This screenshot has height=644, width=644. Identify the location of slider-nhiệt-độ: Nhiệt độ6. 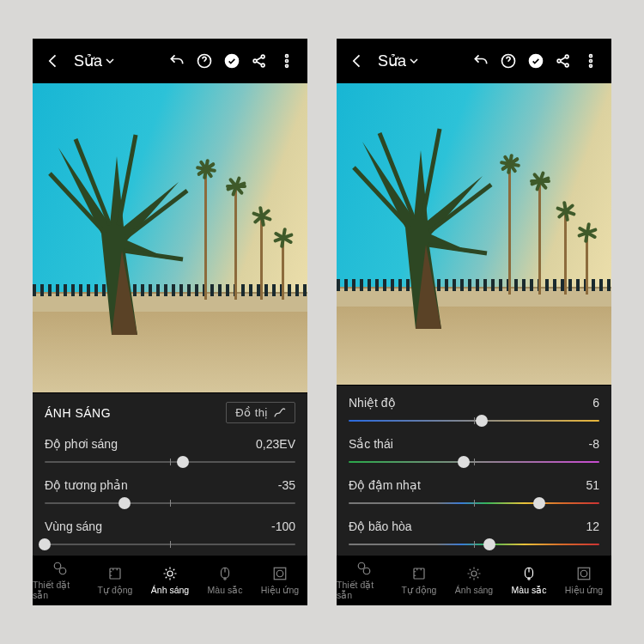
(474, 411).